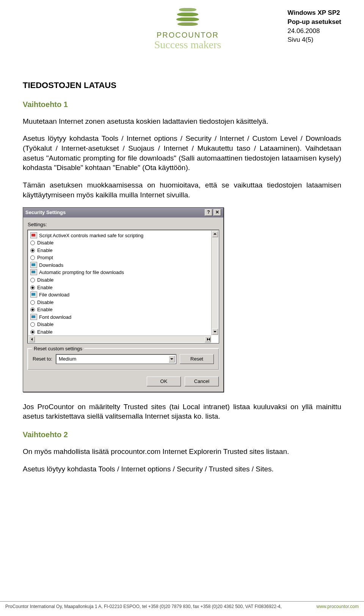 This screenshot has height=616, width=364. I want to click on help-button: ?, so click(209, 213).